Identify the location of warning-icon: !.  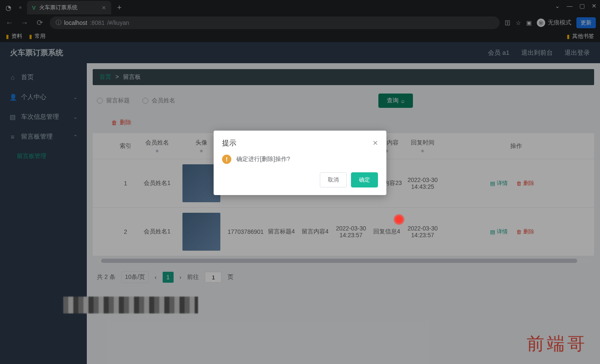
(227, 159).